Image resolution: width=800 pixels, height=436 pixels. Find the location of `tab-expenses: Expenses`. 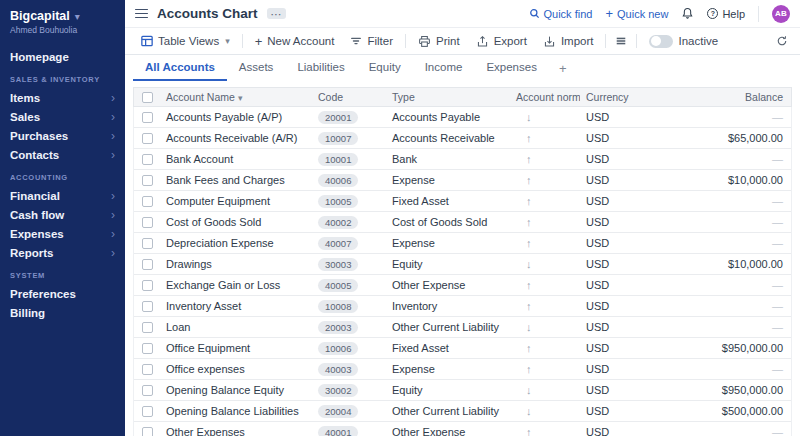

tab-expenses: Expenses is located at coordinates (512, 68).